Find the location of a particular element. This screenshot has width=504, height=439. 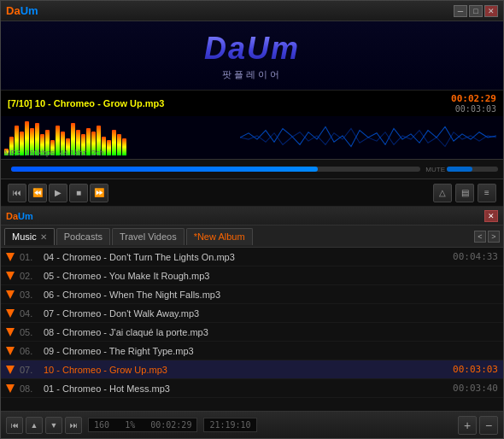

bottom-prev-button: ⏮ is located at coordinates (15, 425).